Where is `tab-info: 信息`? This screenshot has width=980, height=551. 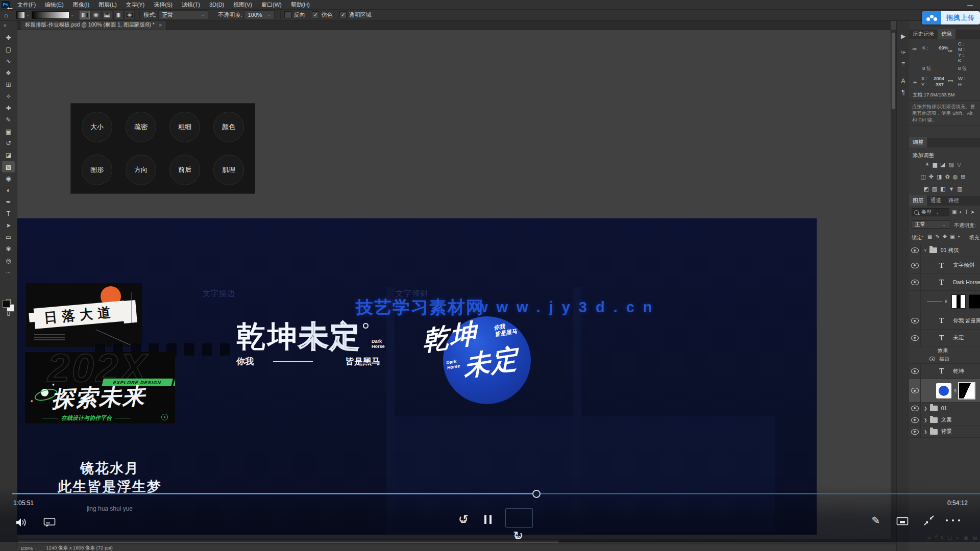
tab-info: 信息 is located at coordinates (946, 34).